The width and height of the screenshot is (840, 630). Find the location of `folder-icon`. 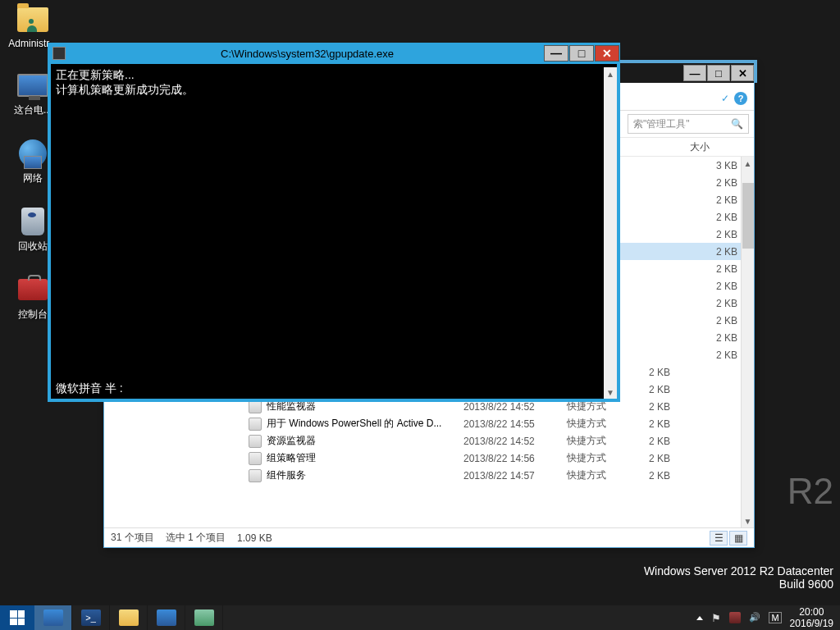

folder-icon is located at coordinates (129, 618).